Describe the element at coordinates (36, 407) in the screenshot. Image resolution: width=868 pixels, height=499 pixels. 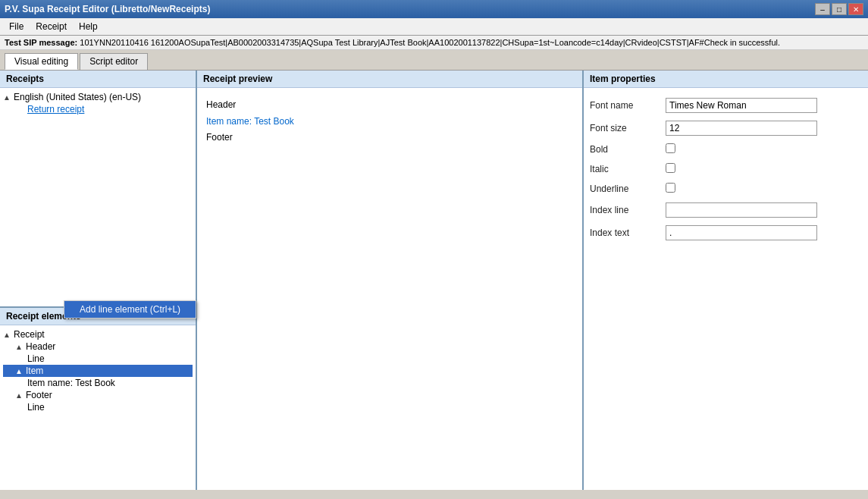
I see `tree-label-footer-line: Line` at that location.